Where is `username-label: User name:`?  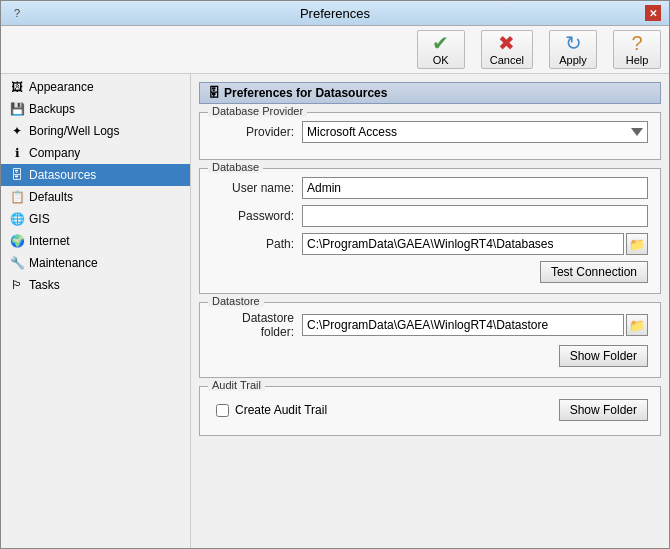 username-label: User name: is located at coordinates (257, 188).